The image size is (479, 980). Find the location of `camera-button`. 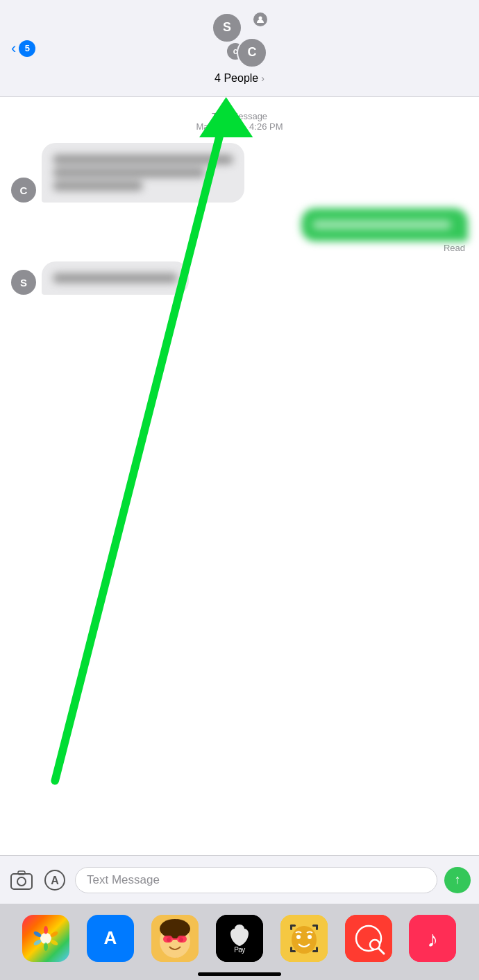

camera-button is located at coordinates (22, 880).